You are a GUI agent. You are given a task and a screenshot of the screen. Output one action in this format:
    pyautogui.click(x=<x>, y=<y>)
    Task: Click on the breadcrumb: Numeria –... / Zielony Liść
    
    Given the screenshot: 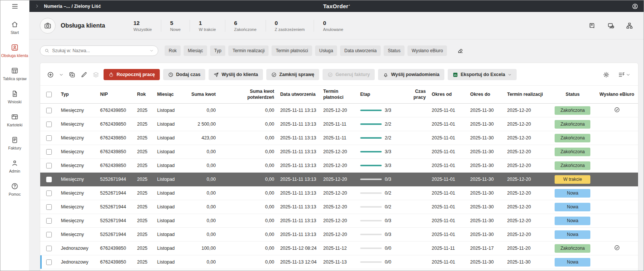 What is the action you would take?
    pyautogui.click(x=72, y=6)
    